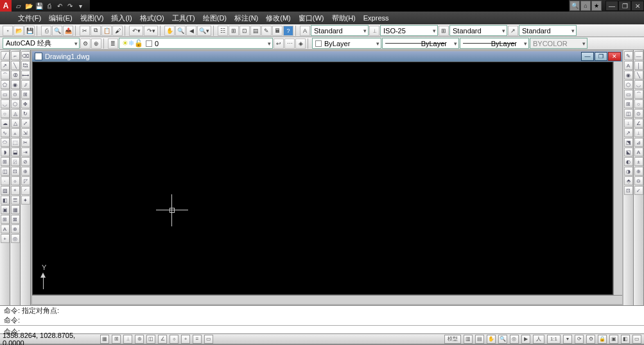 The width and height of the screenshot is (644, 345). I want to click on otrack-toggle: ∠, so click(162, 339).